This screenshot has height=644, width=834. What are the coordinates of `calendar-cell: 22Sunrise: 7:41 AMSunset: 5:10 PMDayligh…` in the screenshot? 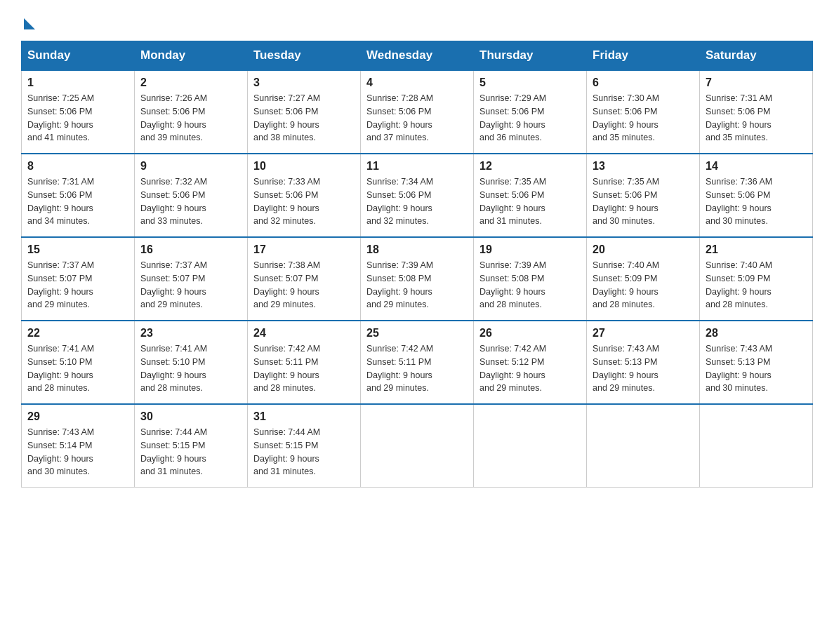 It's located at (79, 362).